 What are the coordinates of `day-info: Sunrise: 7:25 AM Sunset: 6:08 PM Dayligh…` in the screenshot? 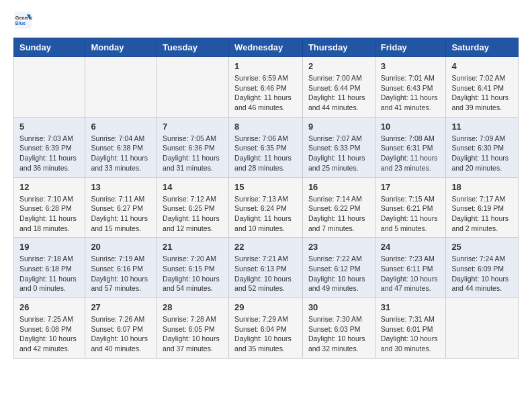 It's located at (50, 334).